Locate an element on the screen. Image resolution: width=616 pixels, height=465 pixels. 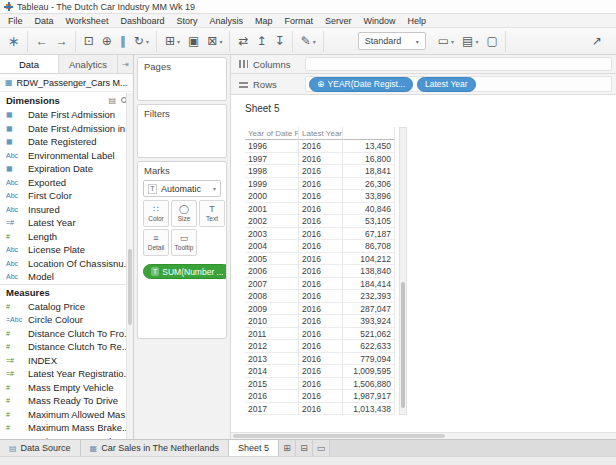
dimension-field: Abc Location Of Chassisnu... is located at coordinates (66, 264).